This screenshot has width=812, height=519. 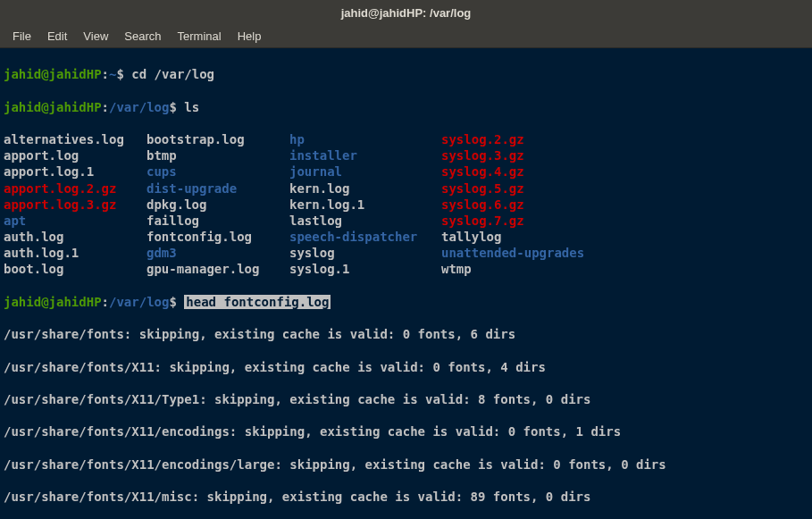 I want to click on list-item: syslog.1, so click(x=365, y=269).